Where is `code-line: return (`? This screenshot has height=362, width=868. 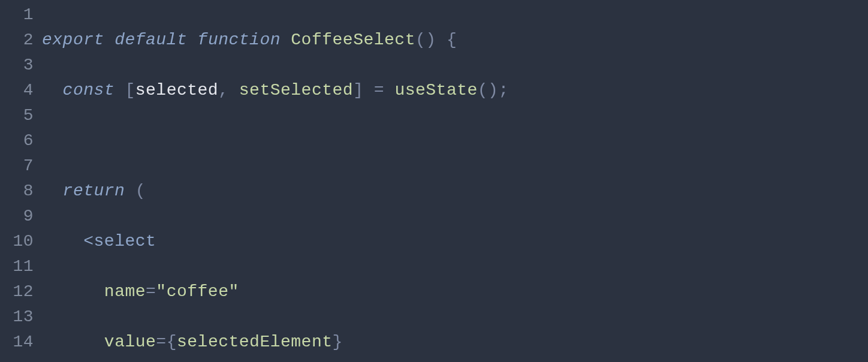
code-line: return ( is located at coordinates (307, 191).